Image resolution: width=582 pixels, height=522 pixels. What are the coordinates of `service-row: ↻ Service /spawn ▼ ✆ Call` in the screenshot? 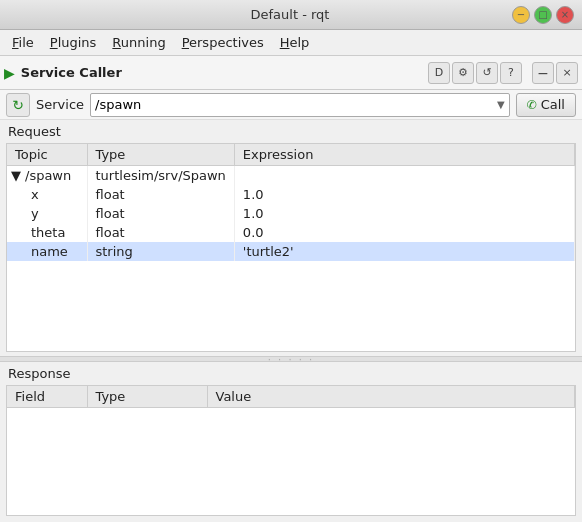 It's located at (291, 105).